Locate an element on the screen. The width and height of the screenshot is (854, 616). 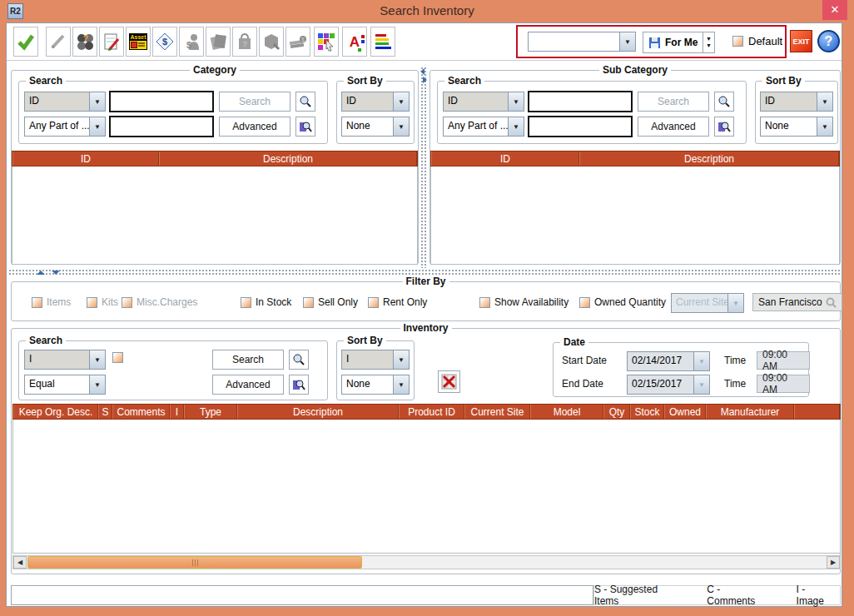
box-search-icon is located at coordinates (271, 42).